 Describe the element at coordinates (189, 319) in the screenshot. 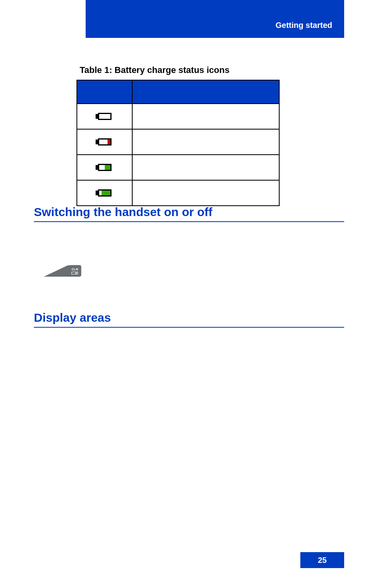

I see `section-display-areas: Display areas` at that location.